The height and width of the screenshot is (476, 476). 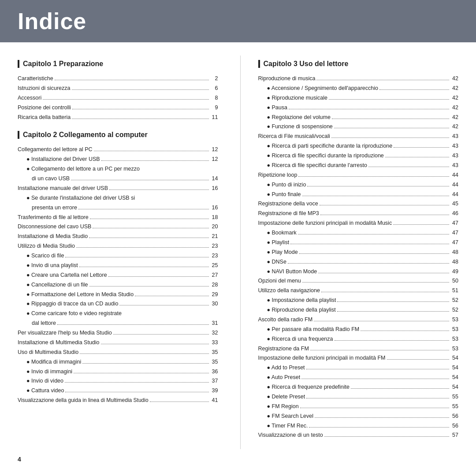 I want to click on page-number: 4, so click(x=19, y=459).